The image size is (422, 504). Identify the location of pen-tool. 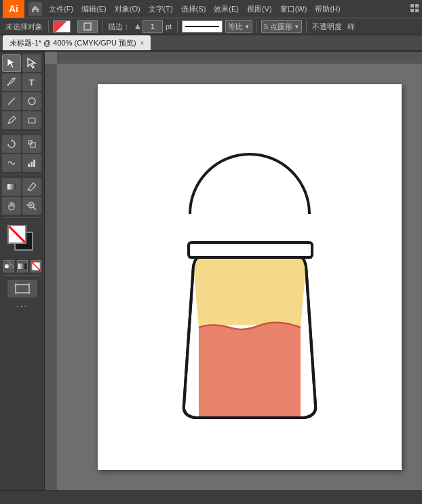
(12, 82).